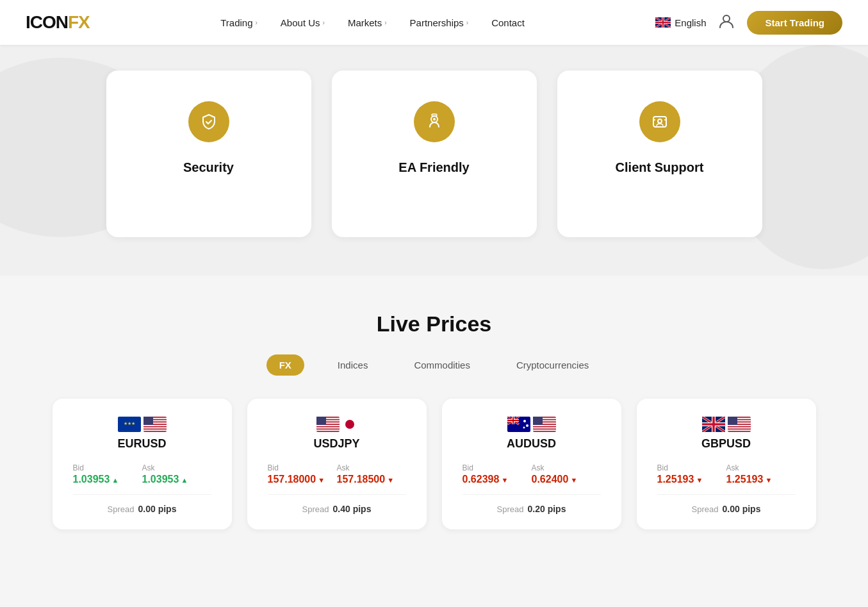 This screenshot has height=607, width=868. I want to click on divider, so click(142, 495).